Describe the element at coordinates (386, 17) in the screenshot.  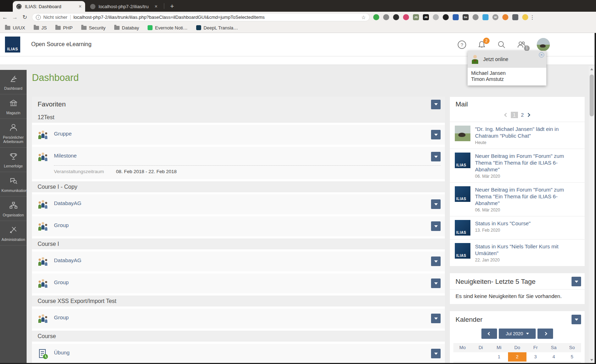
I see `gear-icon` at that location.